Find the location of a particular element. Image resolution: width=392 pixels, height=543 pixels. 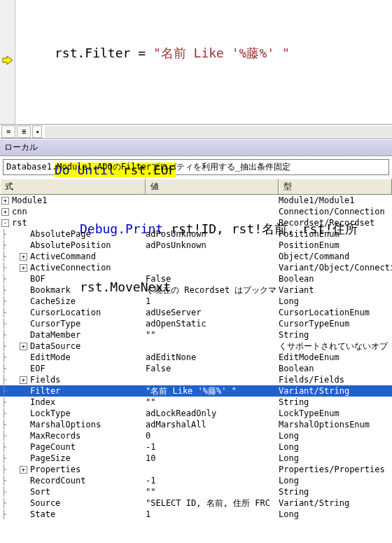

property-name: Sort is located at coordinates (41, 492).